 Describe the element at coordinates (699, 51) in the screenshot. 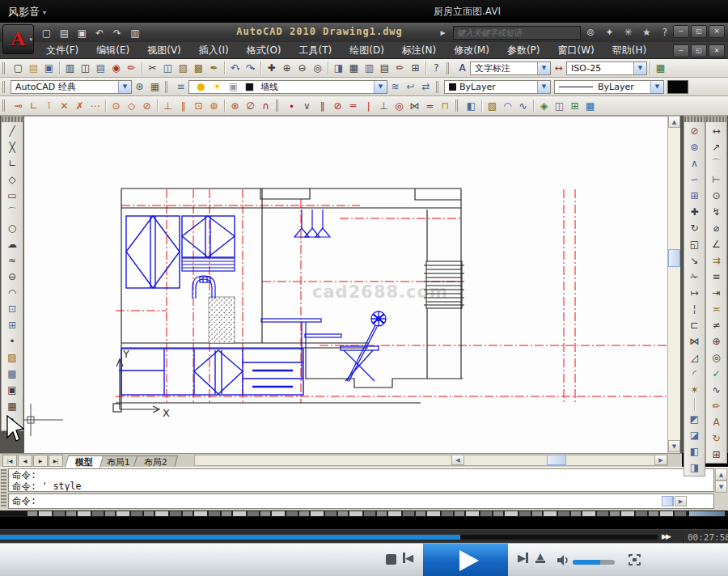

I see `doc-restore-button: ◱` at that location.